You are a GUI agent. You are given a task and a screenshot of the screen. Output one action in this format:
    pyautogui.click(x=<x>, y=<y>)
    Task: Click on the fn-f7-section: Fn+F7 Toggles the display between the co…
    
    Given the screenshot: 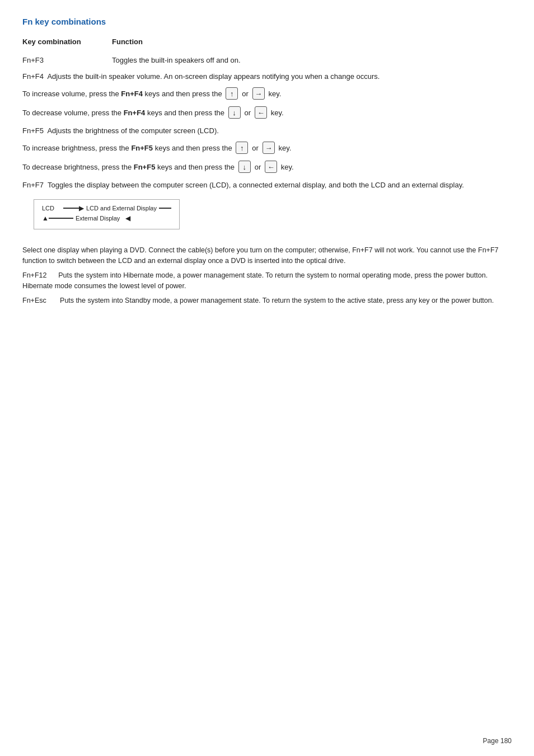 What is the action you would take?
    pyautogui.click(x=267, y=209)
    